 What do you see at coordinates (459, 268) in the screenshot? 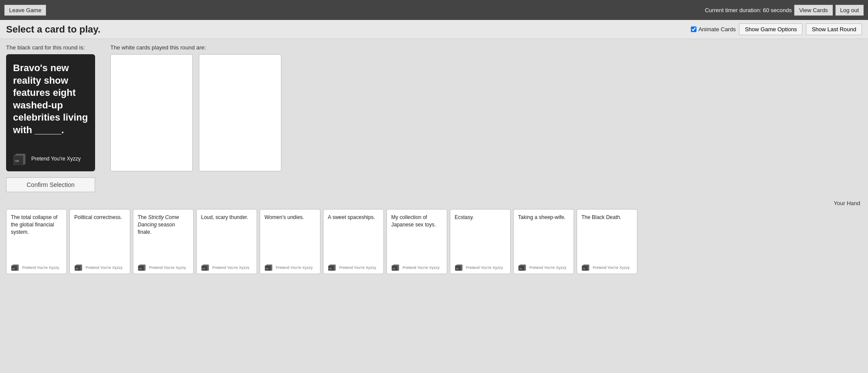
I see `hand-card-logo-icon-7: US` at bounding box center [459, 268].